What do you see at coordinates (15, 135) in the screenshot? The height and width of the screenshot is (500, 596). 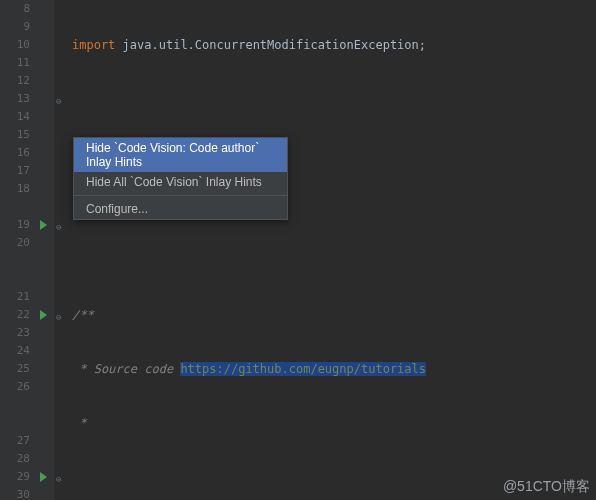 I see `line-number: 15` at bounding box center [15, 135].